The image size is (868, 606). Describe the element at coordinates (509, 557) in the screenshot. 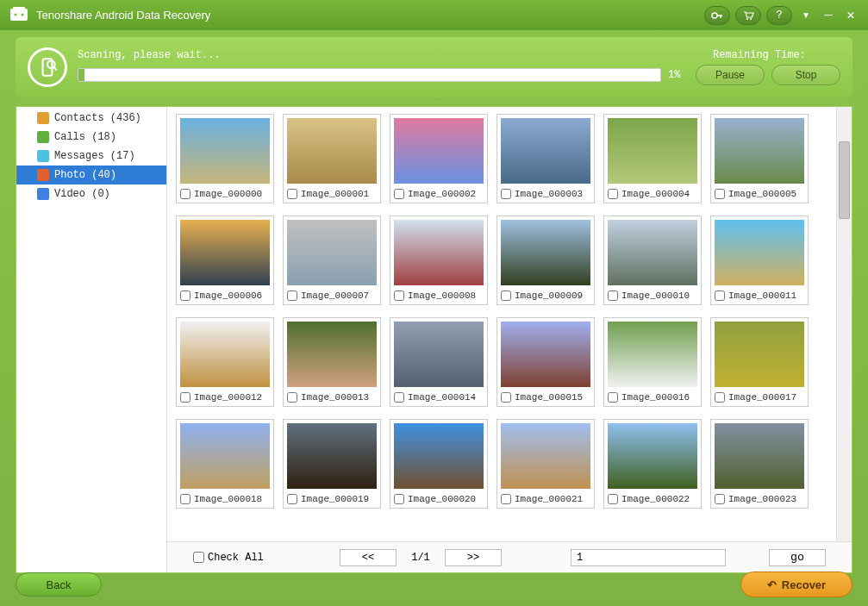

I see `pager-bar: Check All << 1/1 >> go` at that location.